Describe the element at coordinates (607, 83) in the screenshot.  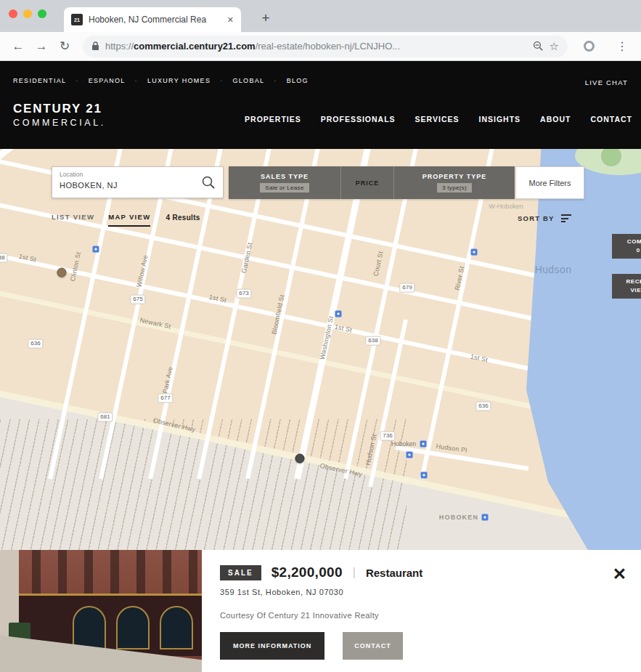
I see `live-chat-button: LIVE CHAT` at that location.